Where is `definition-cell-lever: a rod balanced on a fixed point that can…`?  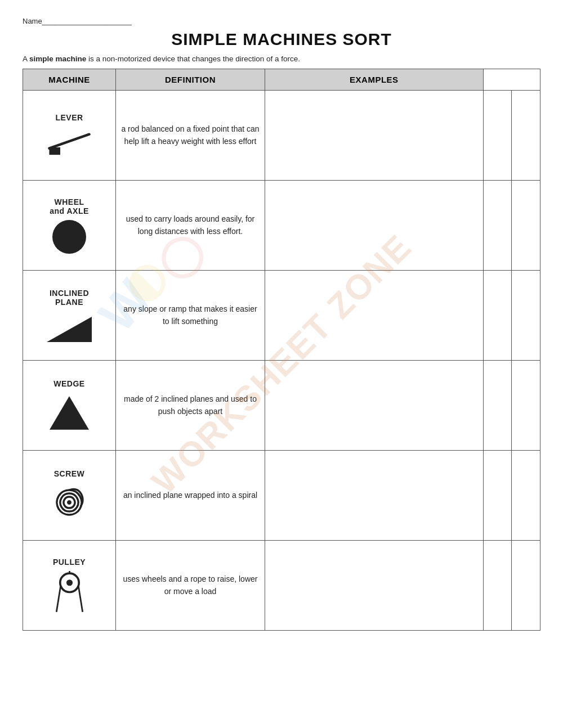 definition-cell-lever: a rod balanced on a fixed point that can… is located at coordinates (190, 136).